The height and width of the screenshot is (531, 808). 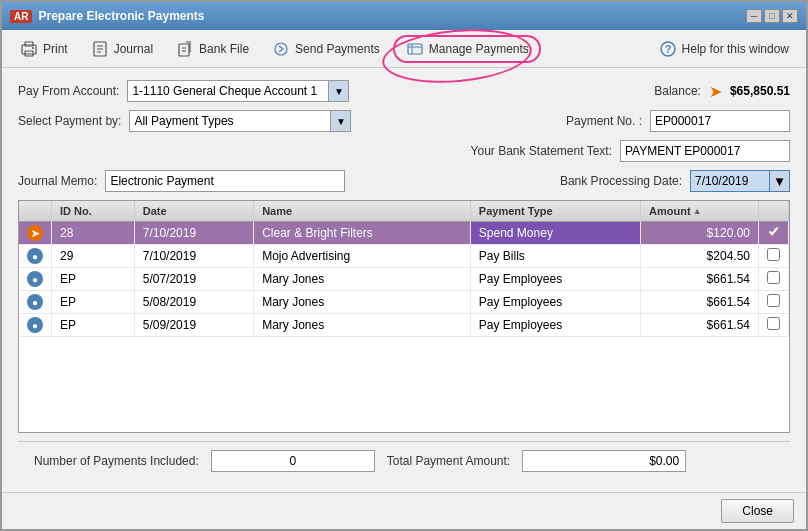 What do you see at coordinates (212, 49) in the screenshot?
I see `bank-file-button: Bank File` at bounding box center [212, 49].